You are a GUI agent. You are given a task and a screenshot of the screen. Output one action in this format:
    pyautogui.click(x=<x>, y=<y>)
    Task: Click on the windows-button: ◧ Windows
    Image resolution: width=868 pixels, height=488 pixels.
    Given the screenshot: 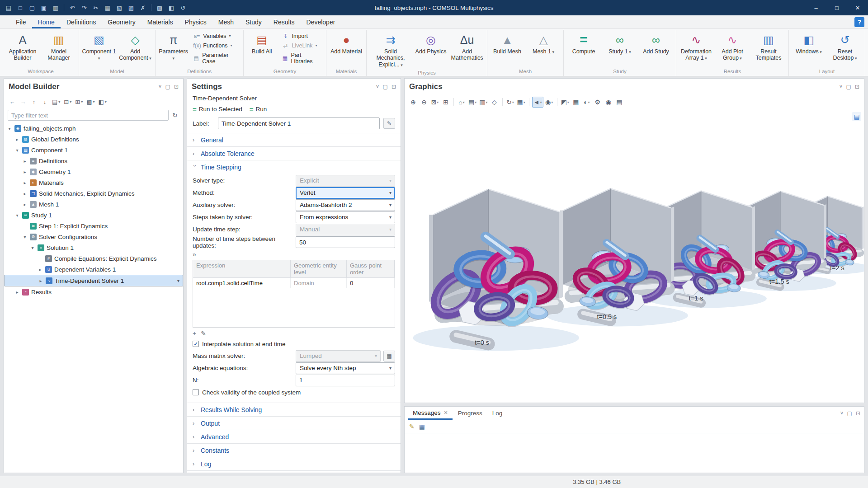 What is the action you would take?
    pyautogui.click(x=809, y=49)
    